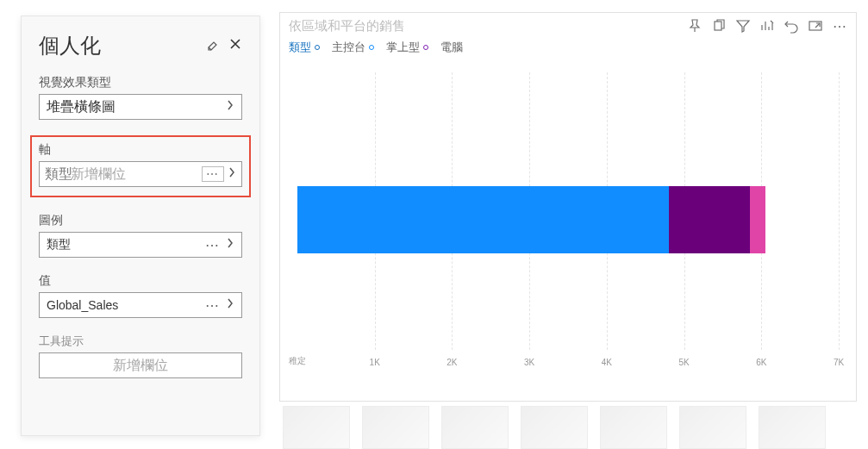  What do you see at coordinates (304, 47) in the screenshot?
I see `legend-item-type: 類型` at bounding box center [304, 47].